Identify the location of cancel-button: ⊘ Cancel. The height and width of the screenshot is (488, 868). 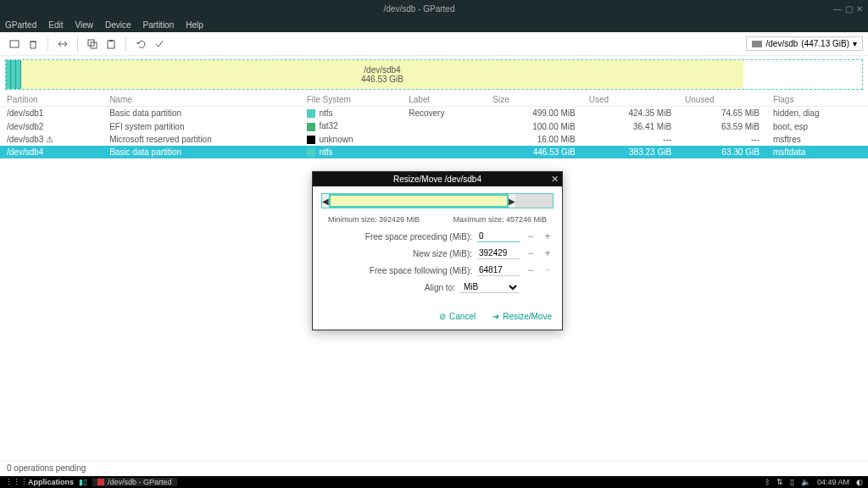
(458, 317).